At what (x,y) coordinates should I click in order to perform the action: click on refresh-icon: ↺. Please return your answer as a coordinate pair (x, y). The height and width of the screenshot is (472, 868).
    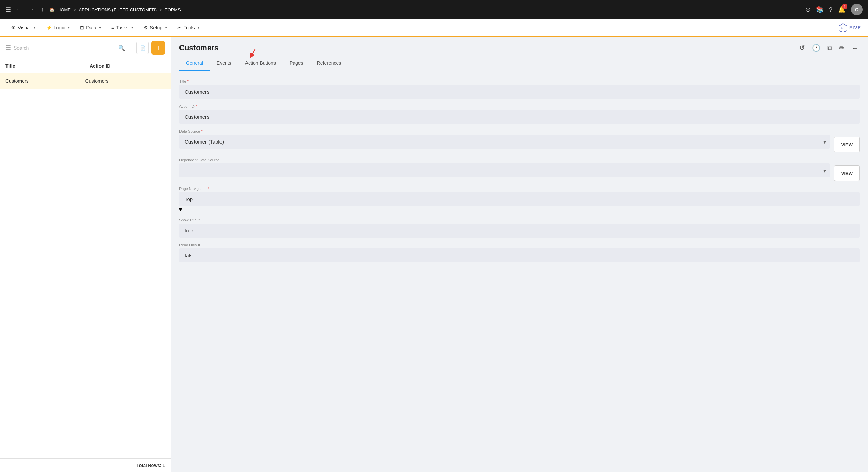
    Looking at the image, I should click on (802, 48).